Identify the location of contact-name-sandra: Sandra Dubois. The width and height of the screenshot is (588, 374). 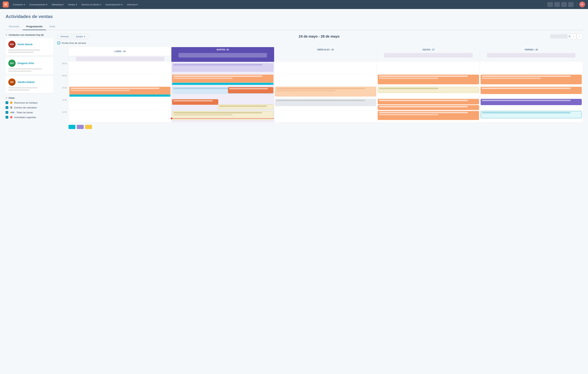
(26, 82).